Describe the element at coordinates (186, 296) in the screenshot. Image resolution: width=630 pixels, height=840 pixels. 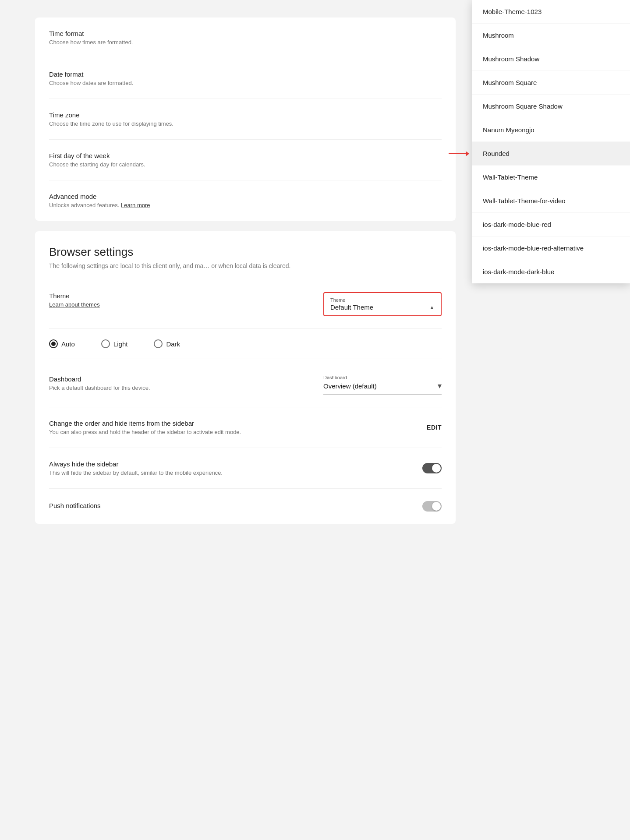
I see `theme-title: Theme` at that location.